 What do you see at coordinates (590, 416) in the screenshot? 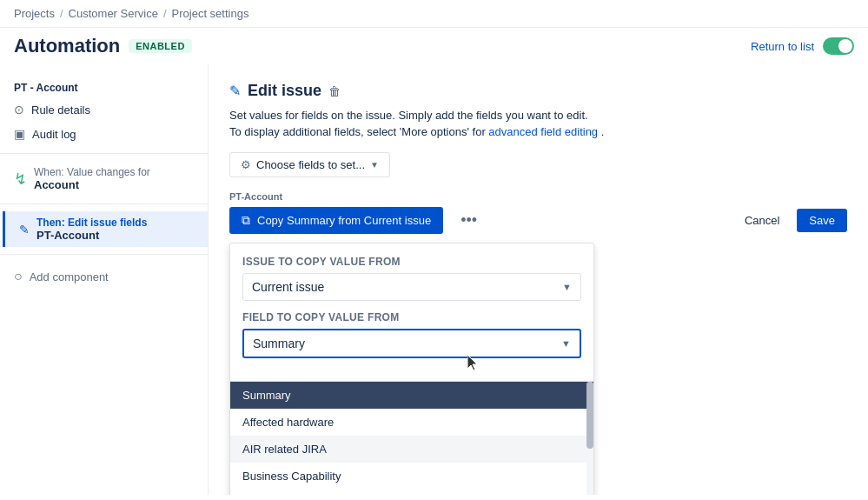
I see `scrollbar-thumb` at bounding box center [590, 416].